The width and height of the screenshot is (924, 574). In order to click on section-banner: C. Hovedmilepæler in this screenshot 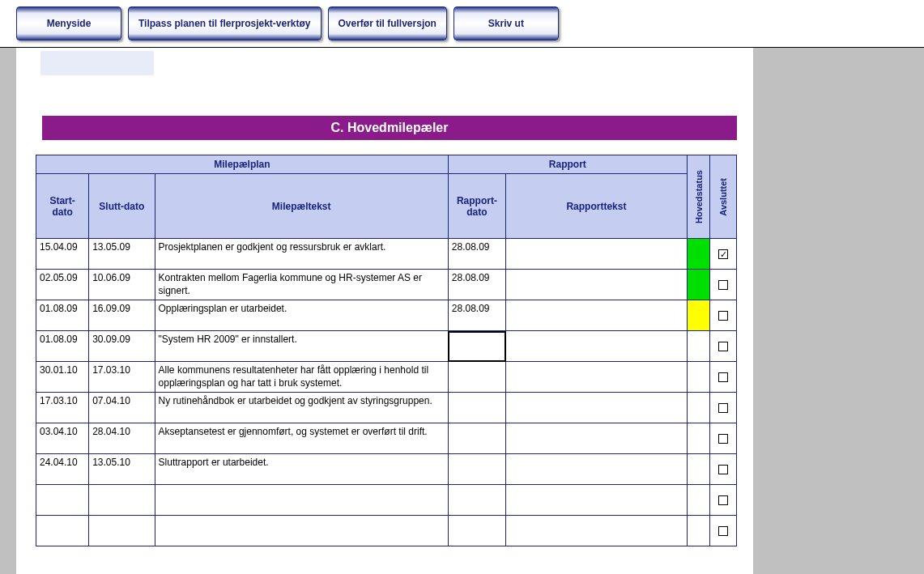, I will do `click(390, 128)`.